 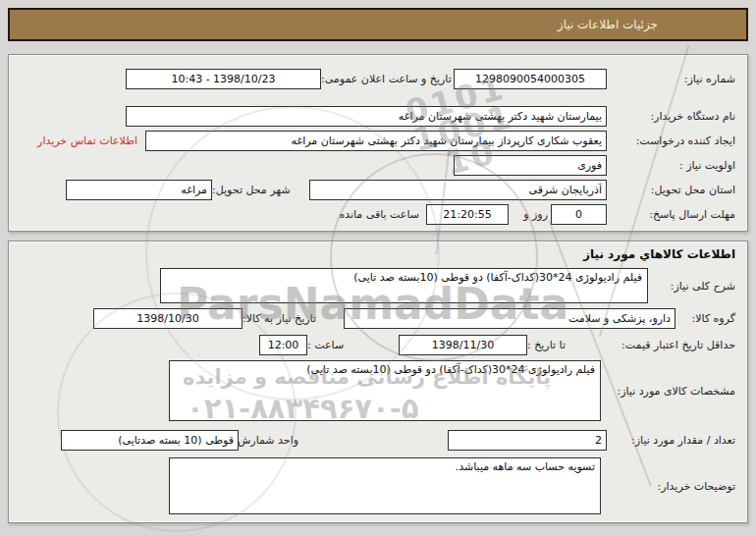 What do you see at coordinates (672, 141) in the screenshot?
I see `request-creator-label: ایجاد کننده درخواست:` at bounding box center [672, 141].